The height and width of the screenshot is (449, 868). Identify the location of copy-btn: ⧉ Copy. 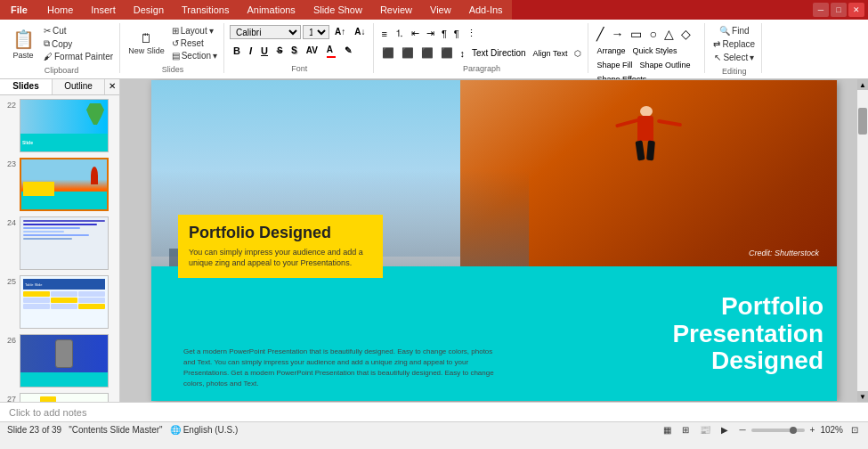
(78, 44).